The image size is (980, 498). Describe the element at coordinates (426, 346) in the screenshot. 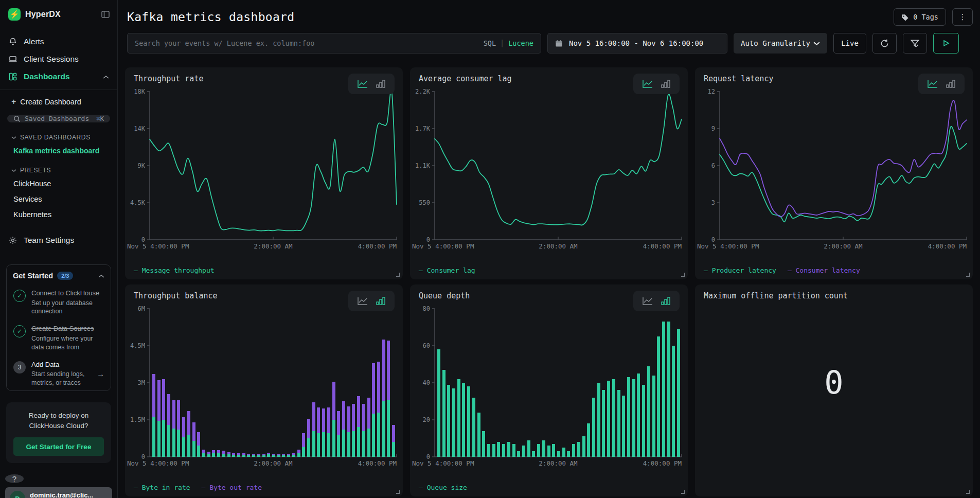

I see `svg-text: 60` at that location.